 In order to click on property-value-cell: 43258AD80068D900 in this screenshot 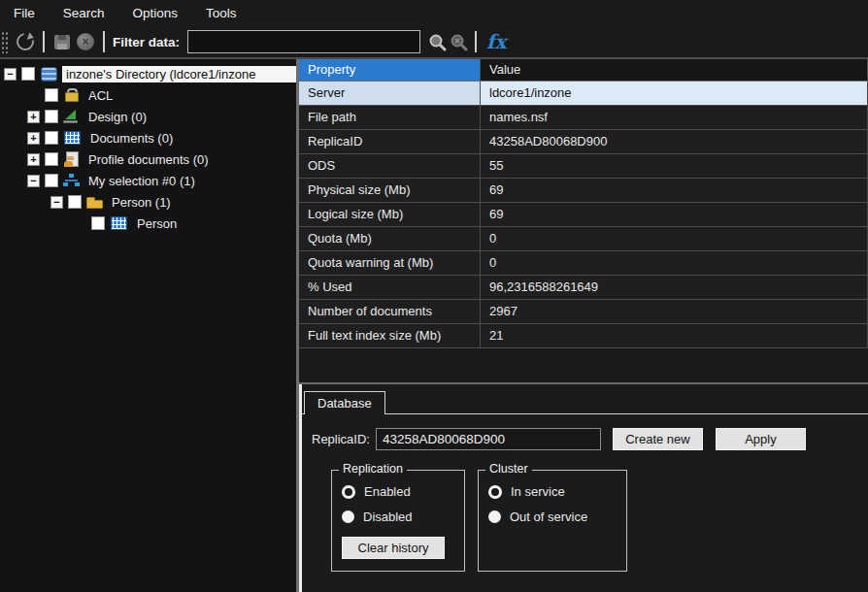, I will do `click(674, 142)`.